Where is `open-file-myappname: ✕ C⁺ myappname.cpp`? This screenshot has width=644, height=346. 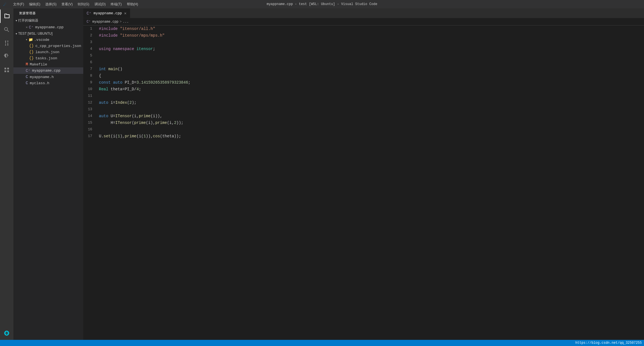
open-file-myappname: ✕ C⁺ myappname.cpp is located at coordinates (48, 27).